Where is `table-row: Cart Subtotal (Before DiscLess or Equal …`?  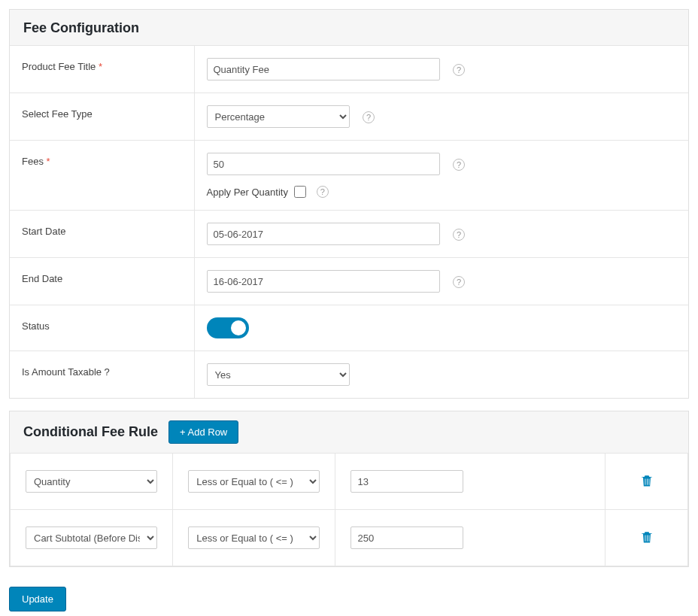 table-row: Cart Subtotal (Before DiscLess or Equal … is located at coordinates (349, 539).